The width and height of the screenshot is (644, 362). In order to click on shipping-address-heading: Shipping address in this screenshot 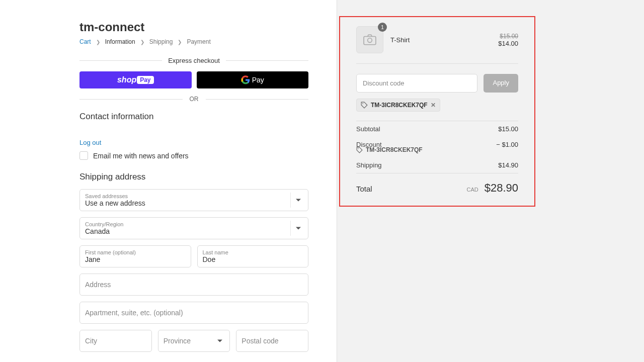, I will do `click(194, 177)`.